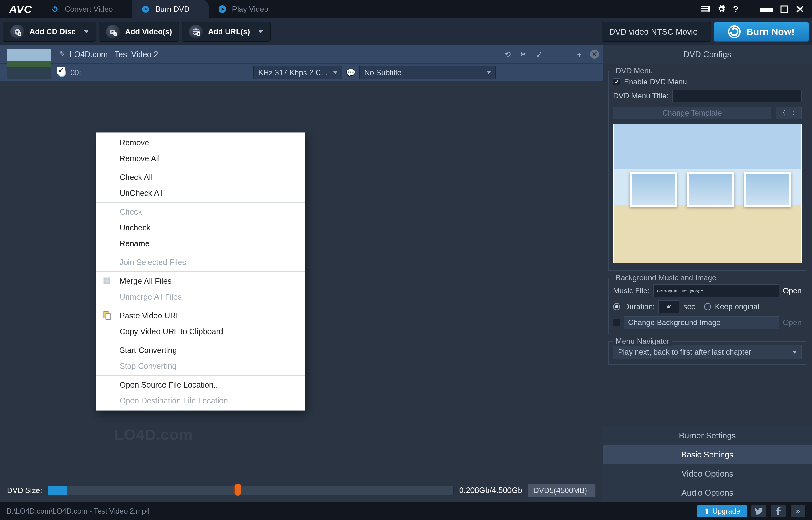  What do you see at coordinates (594, 54) in the screenshot?
I see `close-icon: ✕` at bounding box center [594, 54].